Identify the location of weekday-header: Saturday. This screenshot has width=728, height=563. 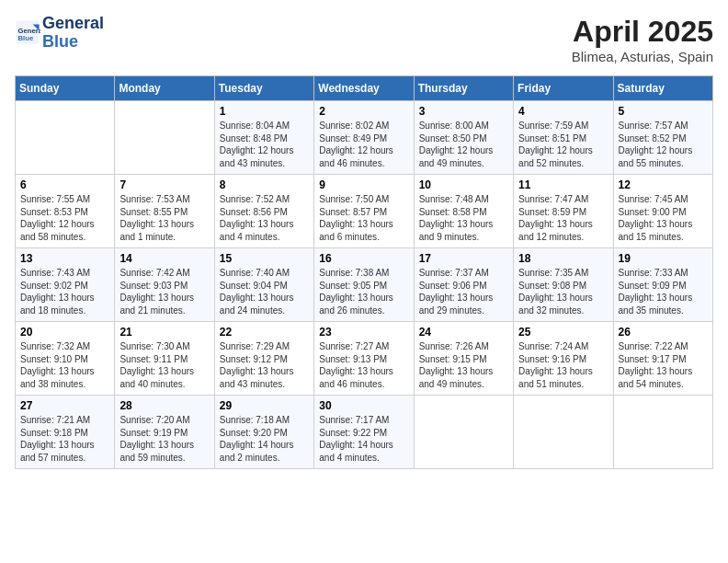
(663, 88).